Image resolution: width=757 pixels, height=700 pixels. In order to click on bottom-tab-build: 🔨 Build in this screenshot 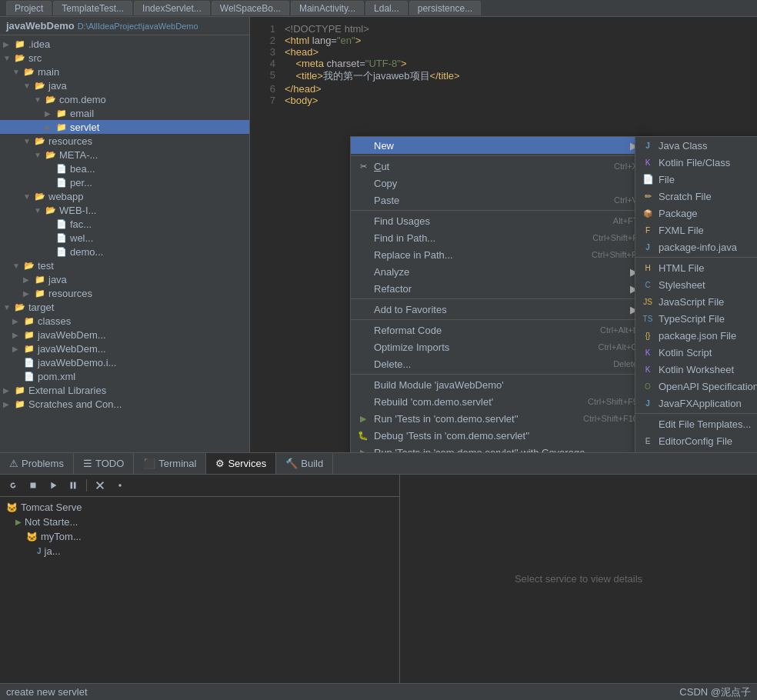, I will do `click(305, 463)`.